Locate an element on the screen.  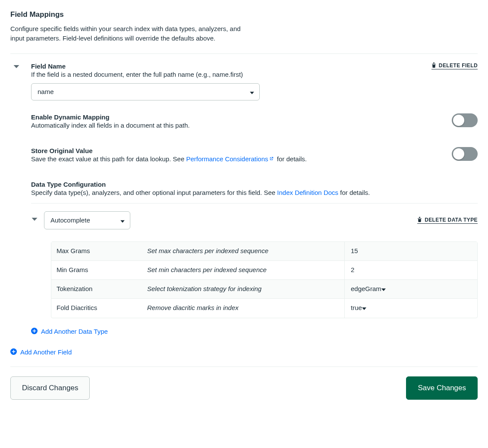
field-name-label: Field Name is located at coordinates (137, 66).